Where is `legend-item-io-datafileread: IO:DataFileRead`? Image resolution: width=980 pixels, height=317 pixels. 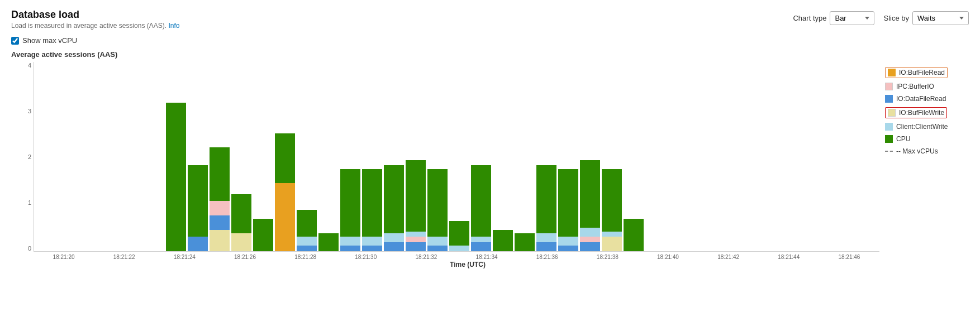
legend-item-io-datafileread: IO:DataFileRead is located at coordinates (927, 99).